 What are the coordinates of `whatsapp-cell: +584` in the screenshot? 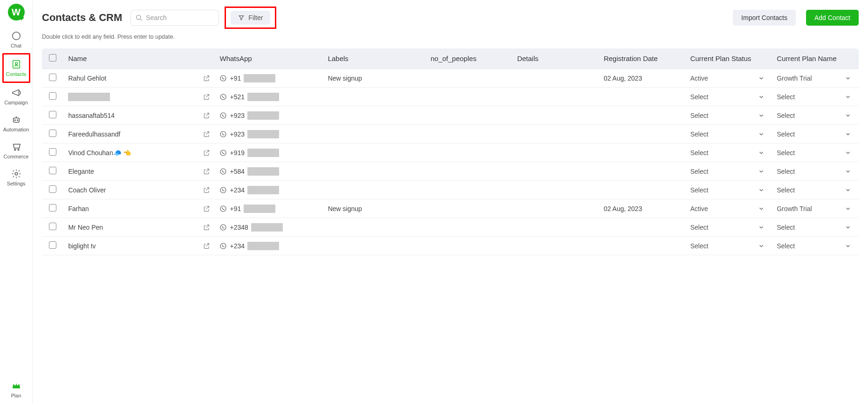 It's located at (269, 171).